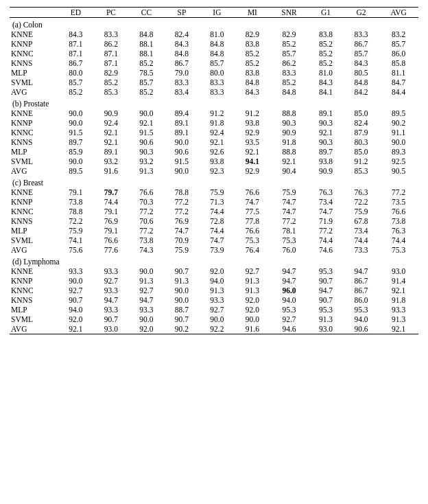 This screenshot has width=428, height=504. Describe the element at coordinates (326, 211) in the screenshot. I see `cell-value: 74.7` at that location.